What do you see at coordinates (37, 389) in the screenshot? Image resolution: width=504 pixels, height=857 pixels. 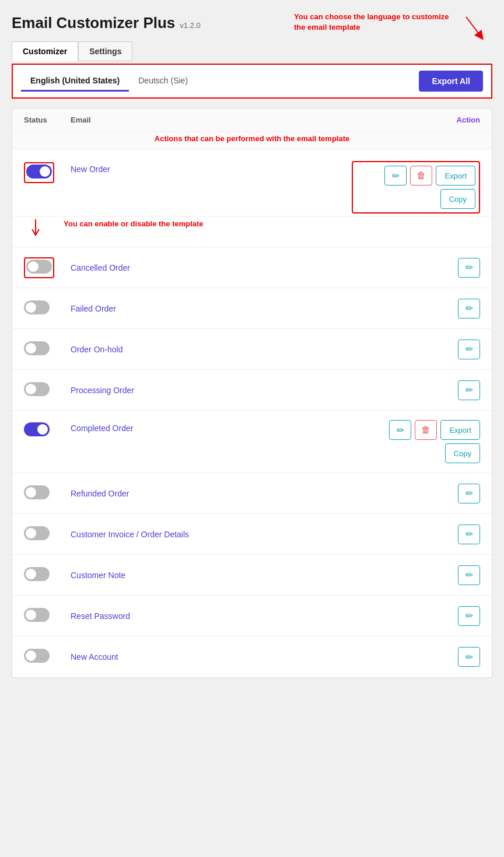 I see `toggle-processing-order` at bounding box center [37, 389].